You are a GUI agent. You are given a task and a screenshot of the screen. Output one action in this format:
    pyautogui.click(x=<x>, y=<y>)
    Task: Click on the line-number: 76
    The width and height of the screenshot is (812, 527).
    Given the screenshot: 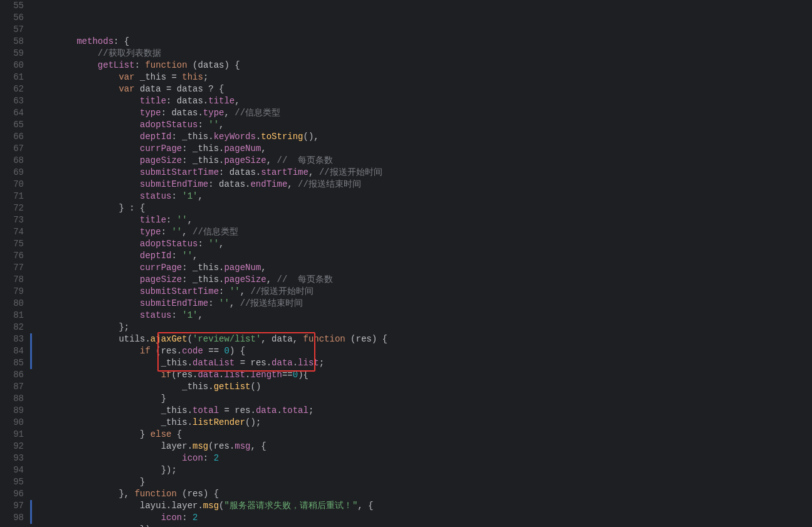 What is the action you would take?
    pyautogui.click(x=14, y=256)
    